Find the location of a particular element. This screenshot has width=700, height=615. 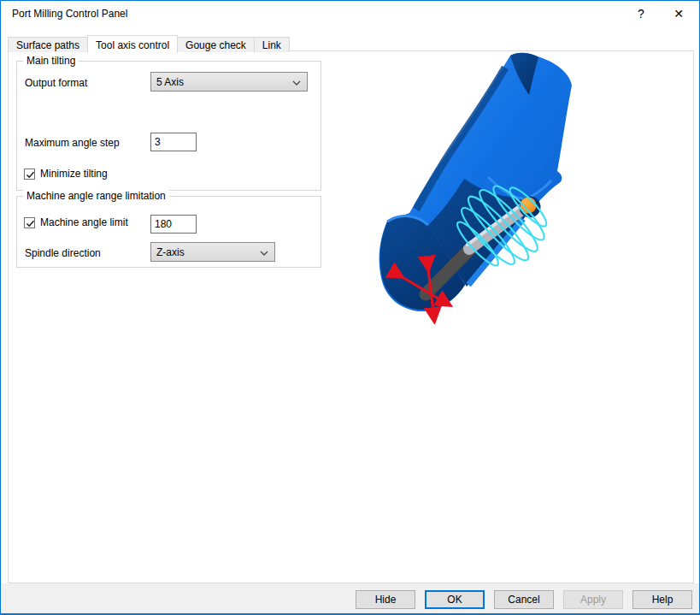

tab-gouge-check: Gouge check is located at coordinates (215, 44).